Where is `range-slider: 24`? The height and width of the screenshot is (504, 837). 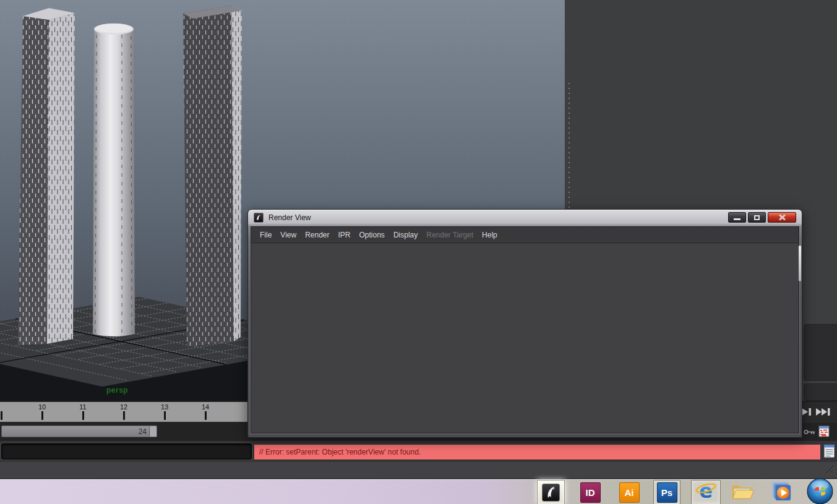 range-slider: 24 is located at coordinates (79, 432).